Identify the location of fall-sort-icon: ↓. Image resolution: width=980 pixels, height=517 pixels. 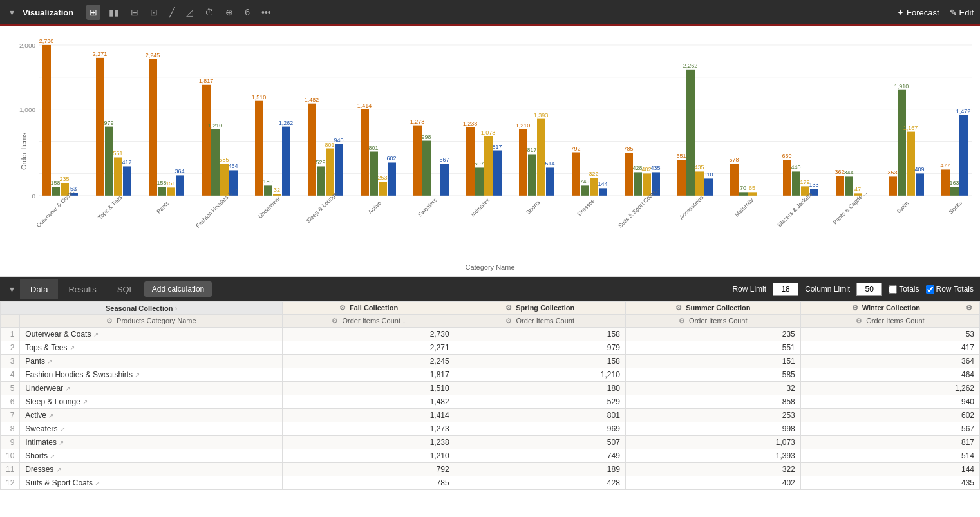
(404, 321).